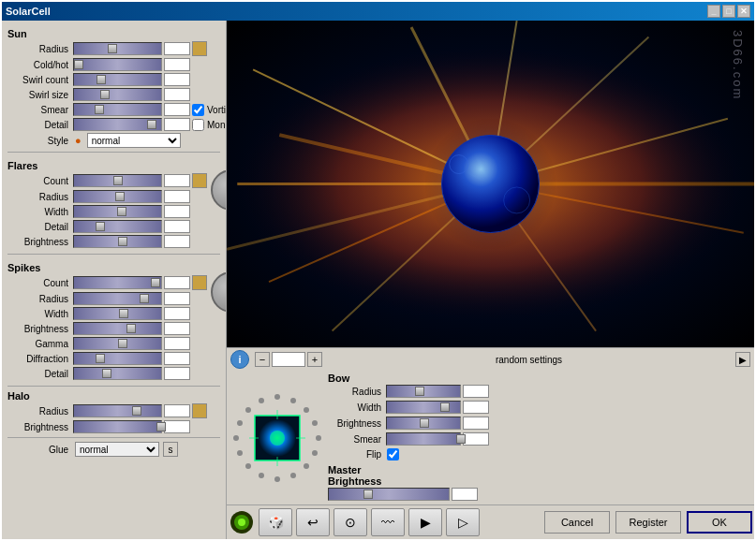 Image resolution: width=756 pixels, height=541 pixels. I want to click on sun-detail-slider, so click(118, 124).